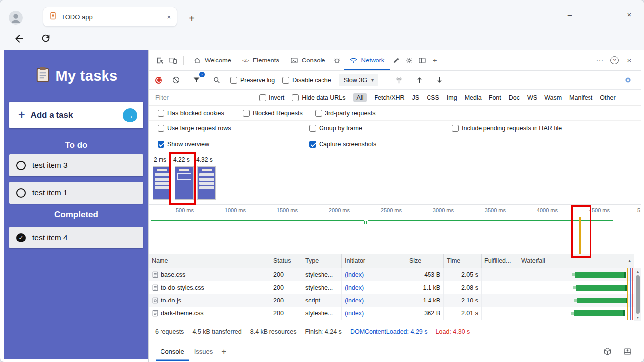 This screenshot has width=644, height=362. What do you see at coordinates (212, 60) in the screenshot?
I see `tab-welcome: Welcome` at bounding box center [212, 60].